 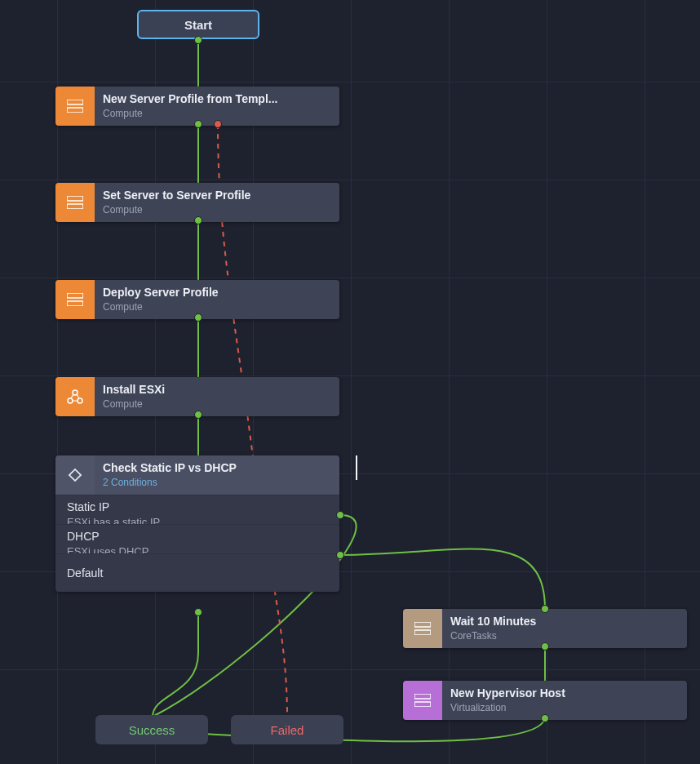 I want to click on task-title: Set Server to Server Profile, so click(x=217, y=195).